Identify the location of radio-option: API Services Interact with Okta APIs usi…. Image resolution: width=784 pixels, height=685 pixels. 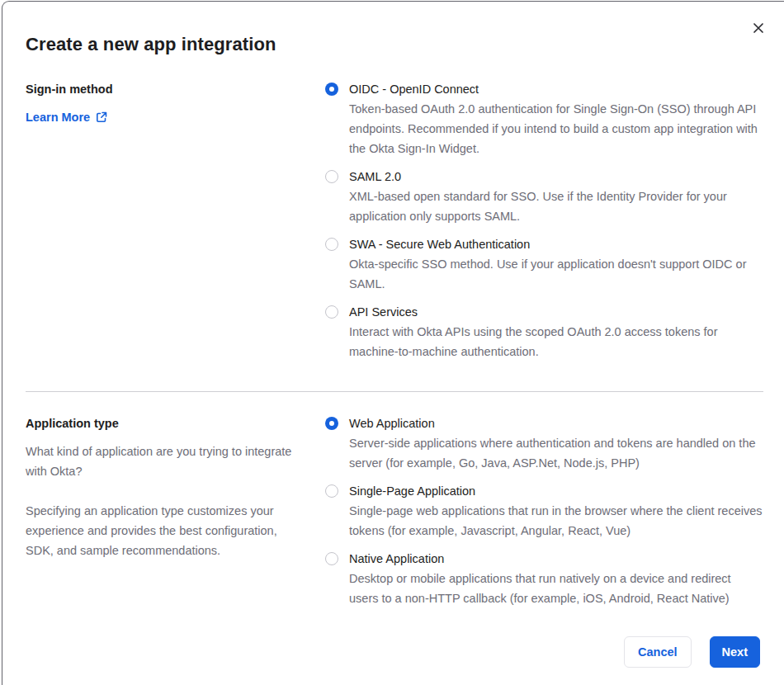
(545, 332).